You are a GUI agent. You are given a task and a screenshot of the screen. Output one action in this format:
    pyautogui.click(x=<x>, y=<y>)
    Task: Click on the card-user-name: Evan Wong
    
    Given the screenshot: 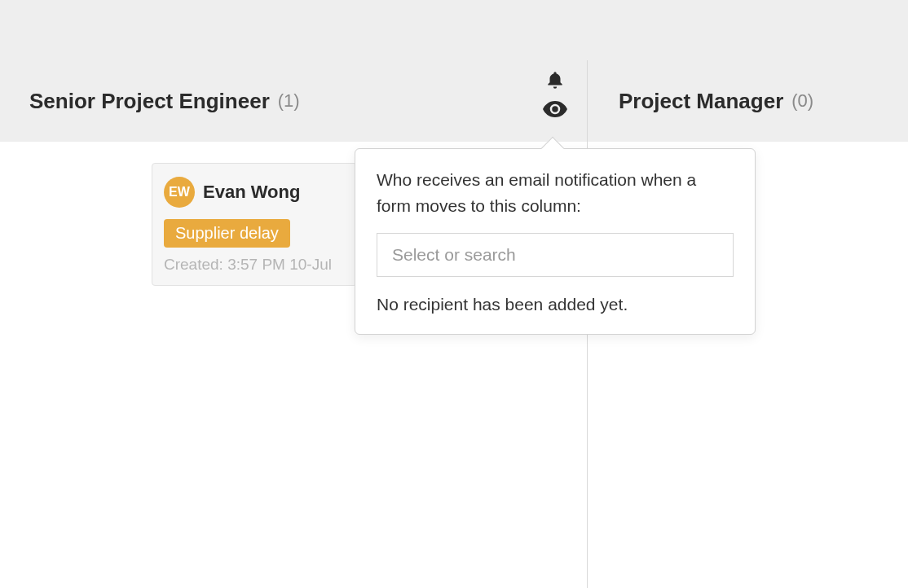 What is the action you would take?
    pyautogui.click(x=251, y=192)
    